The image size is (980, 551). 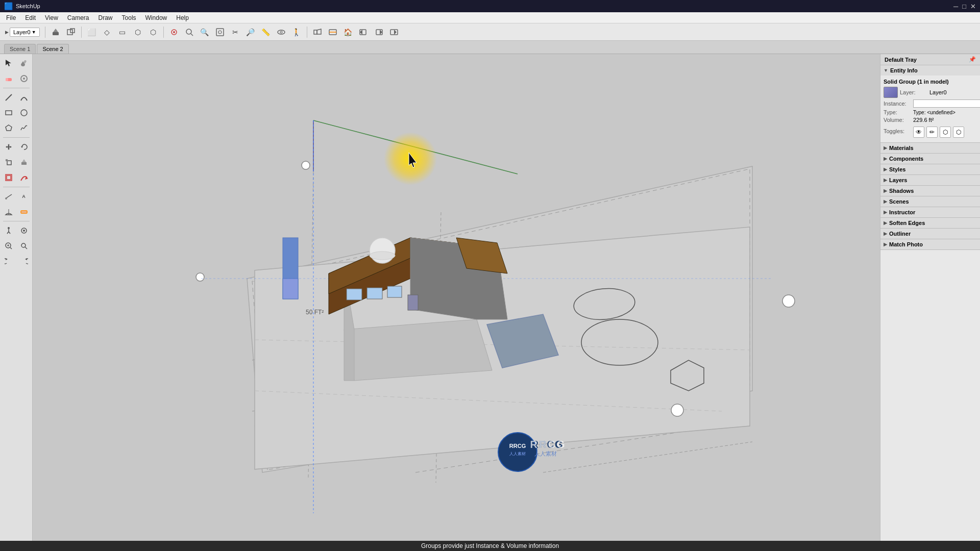 I want to click on toolbar-previous-view, so click(x=363, y=32).